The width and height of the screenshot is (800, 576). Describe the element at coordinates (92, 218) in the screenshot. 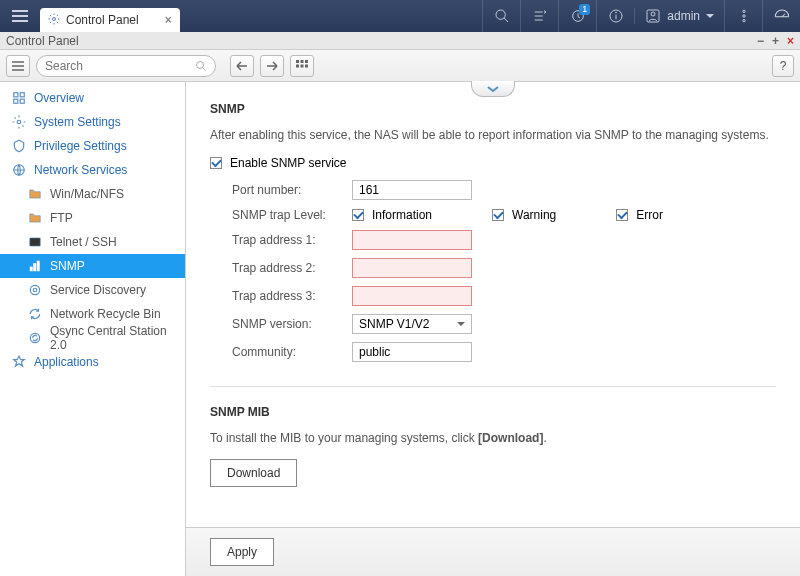

I see `sidebar-item-ftp: FTP` at that location.